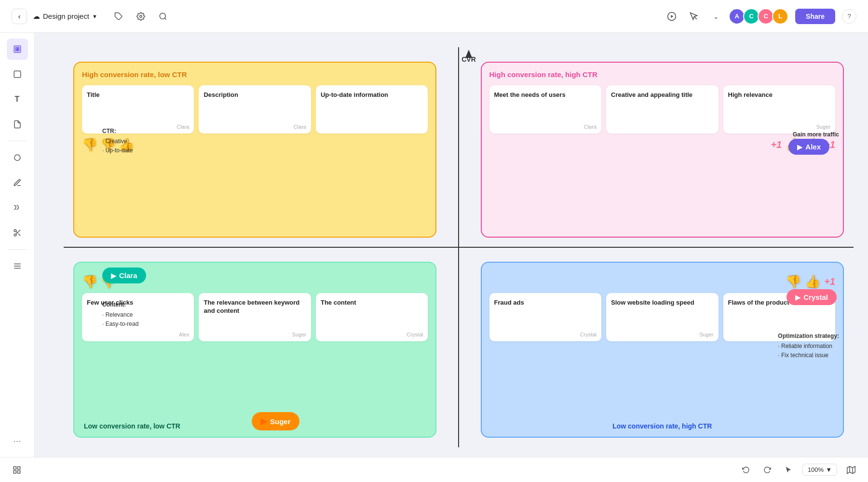 This screenshot has height=482, width=868. I want to click on card-relevance-keyword: The relevance between keyword and conten…, so click(255, 317).